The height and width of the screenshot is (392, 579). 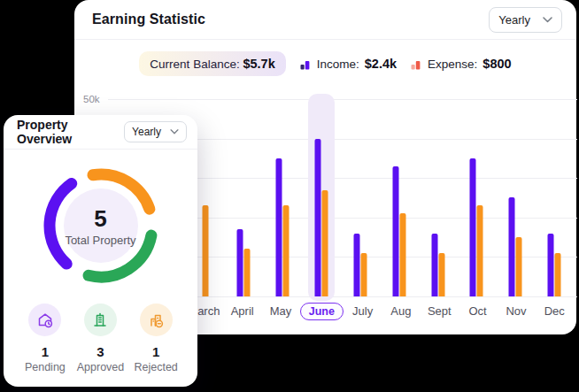 What do you see at coordinates (100, 352) in the screenshot?
I see `stat-value: 3` at bounding box center [100, 352].